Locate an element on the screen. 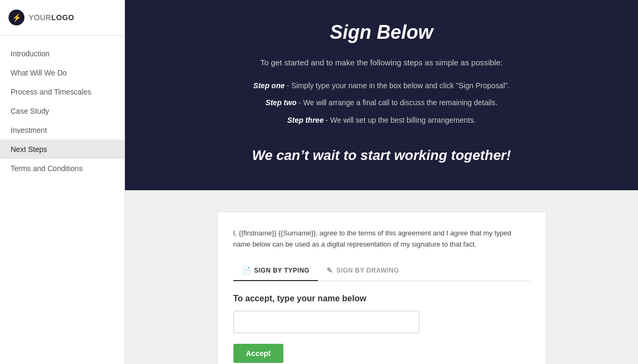 The height and width of the screenshot is (364, 638). step1-em: one is located at coordinates (279, 86).